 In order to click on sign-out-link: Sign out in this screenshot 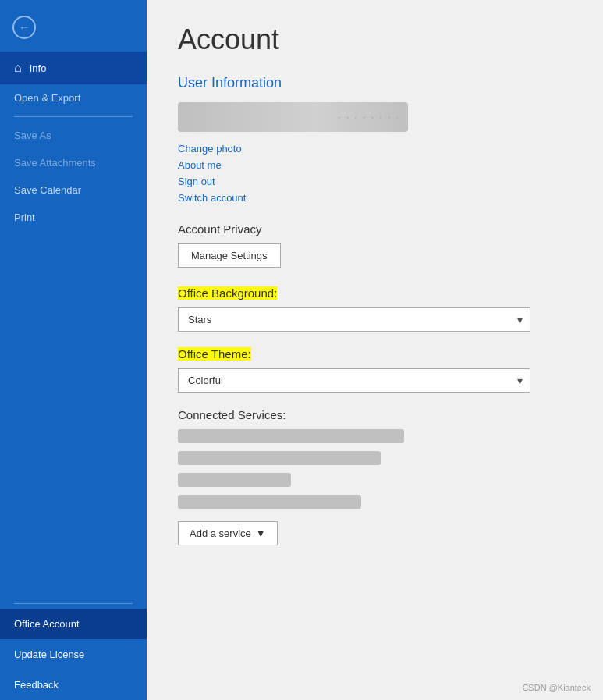, I will do `click(374, 181)`.